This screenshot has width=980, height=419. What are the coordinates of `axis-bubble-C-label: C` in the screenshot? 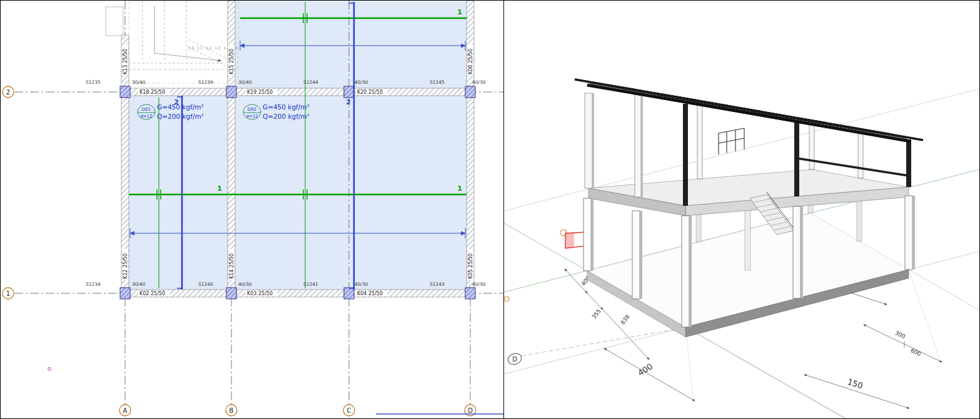 It's located at (349, 410).